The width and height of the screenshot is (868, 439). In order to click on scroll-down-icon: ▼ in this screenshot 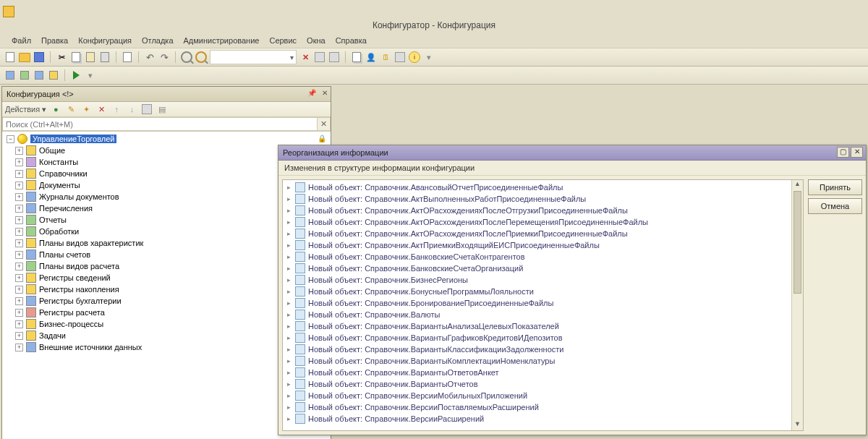, I will do `click(797, 425)`.